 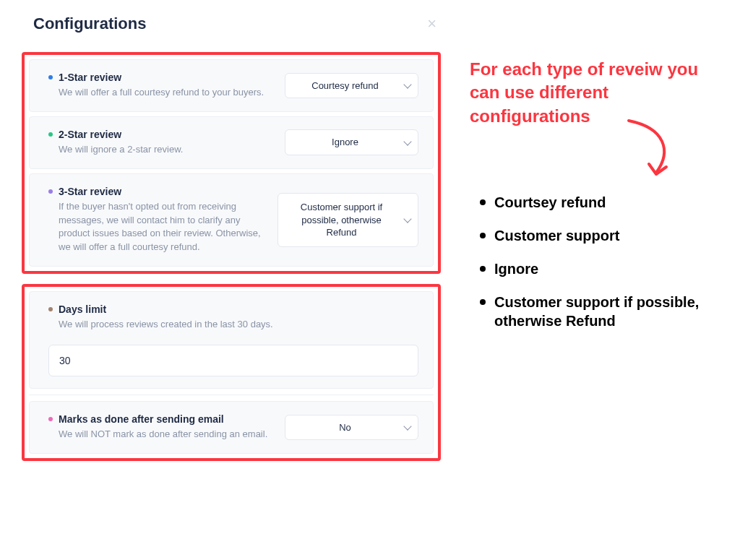 What do you see at coordinates (593, 156) in the screenshot?
I see `arrow-icon` at bounding box center [593, 156].